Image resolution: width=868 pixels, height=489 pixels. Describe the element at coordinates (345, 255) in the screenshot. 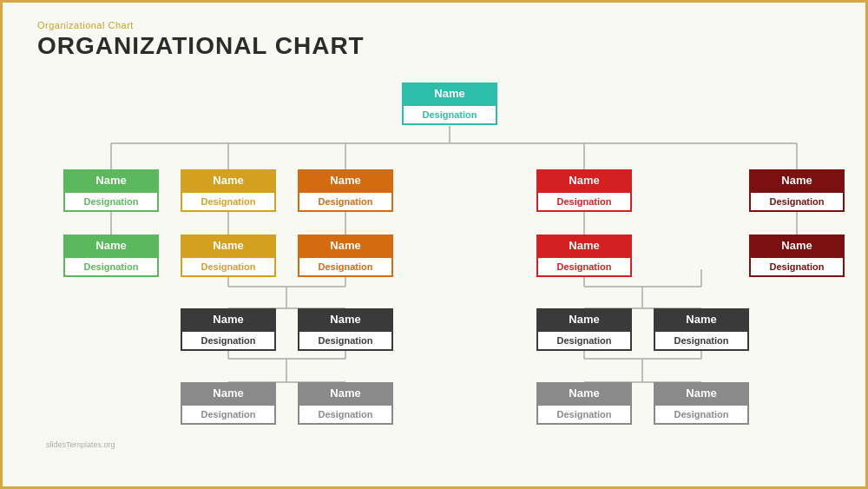

I see `node-l2-3: Name Designation` at that location.